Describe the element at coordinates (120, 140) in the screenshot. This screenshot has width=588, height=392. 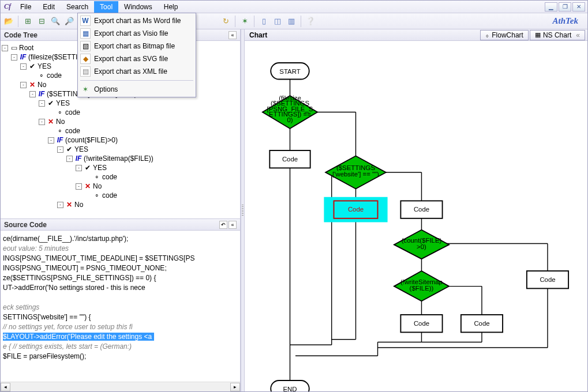
I see `tree-row: -IF(count($FILE)>0)` at that location.